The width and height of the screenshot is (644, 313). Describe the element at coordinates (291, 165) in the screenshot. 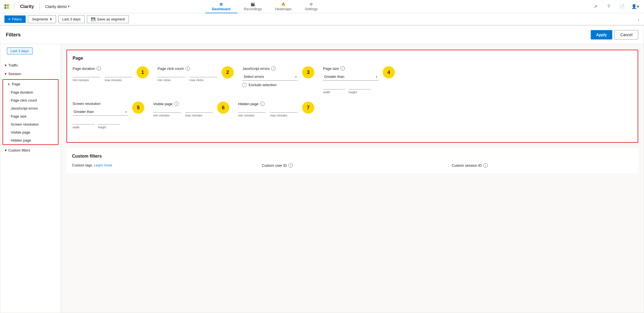

I see `custom-user-id-info-icon: i` at that location.